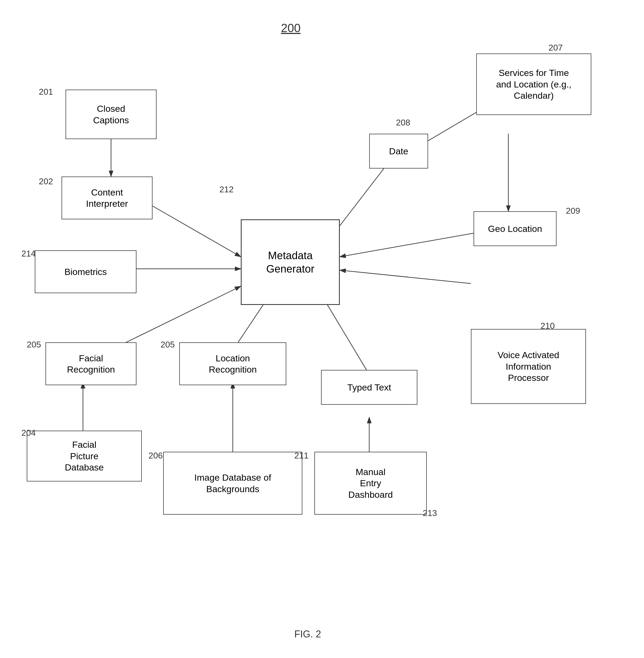 The image size is (644, 658). I want to click on label-205b: 205, so click(168, 345).